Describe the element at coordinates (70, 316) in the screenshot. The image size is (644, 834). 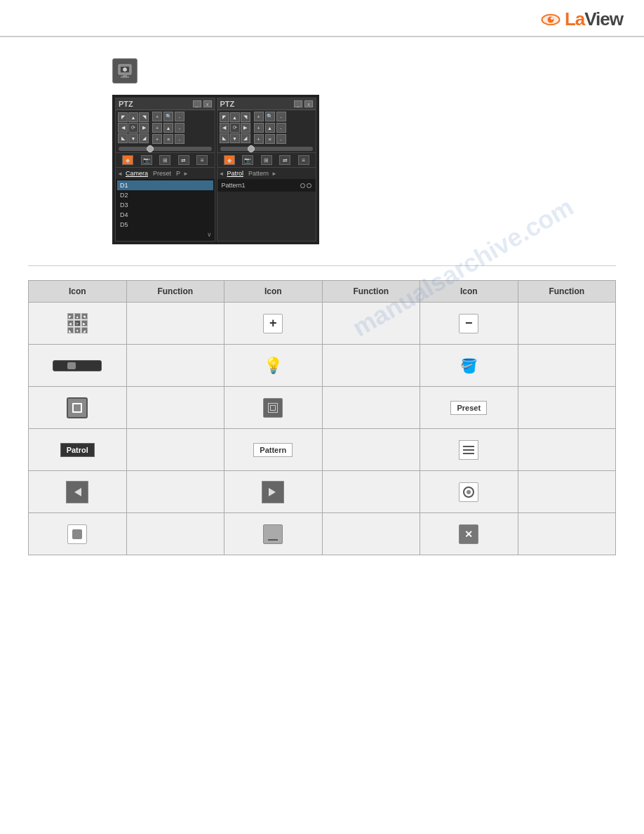
I see `dpad-ul: ◤` at that location.